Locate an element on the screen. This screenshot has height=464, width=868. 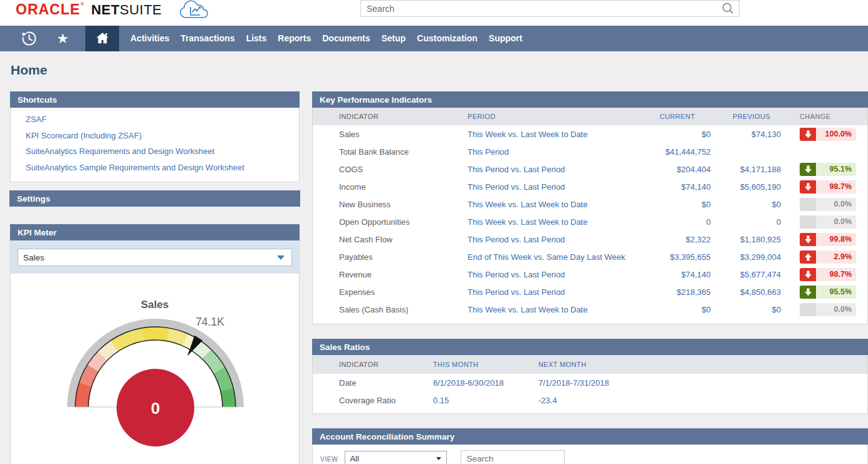
shortcuts-header: Shortcuts is located at coordinates (155, 100).